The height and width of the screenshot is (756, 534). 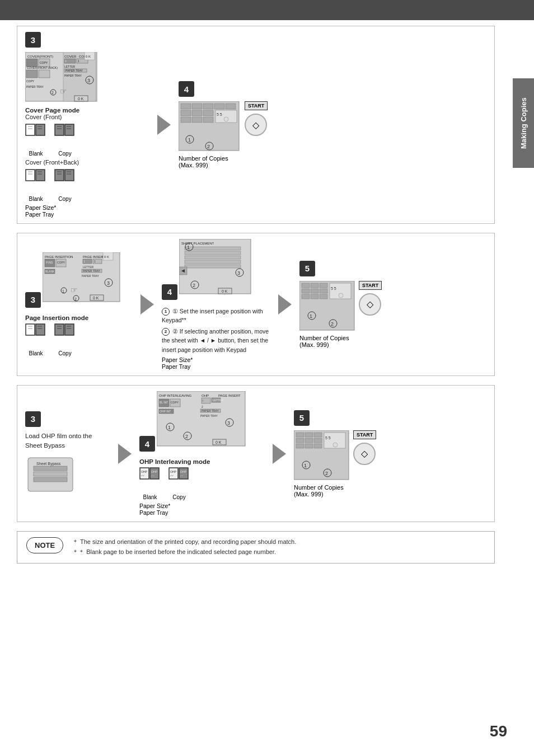 What do you see at coordinates (256, 106) in the screenshot?
I see `start-label-s1: START` at bounding box center [256, 106].